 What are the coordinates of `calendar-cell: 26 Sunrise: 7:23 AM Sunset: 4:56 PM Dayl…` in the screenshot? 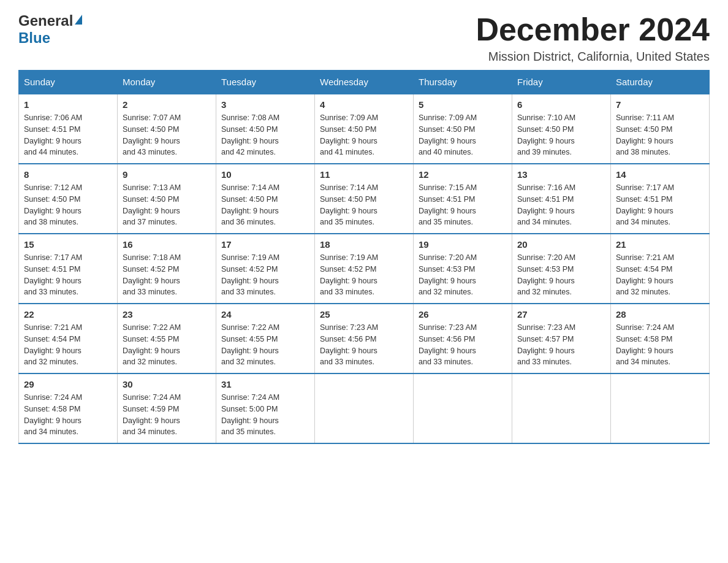 It's located at (463, 339).